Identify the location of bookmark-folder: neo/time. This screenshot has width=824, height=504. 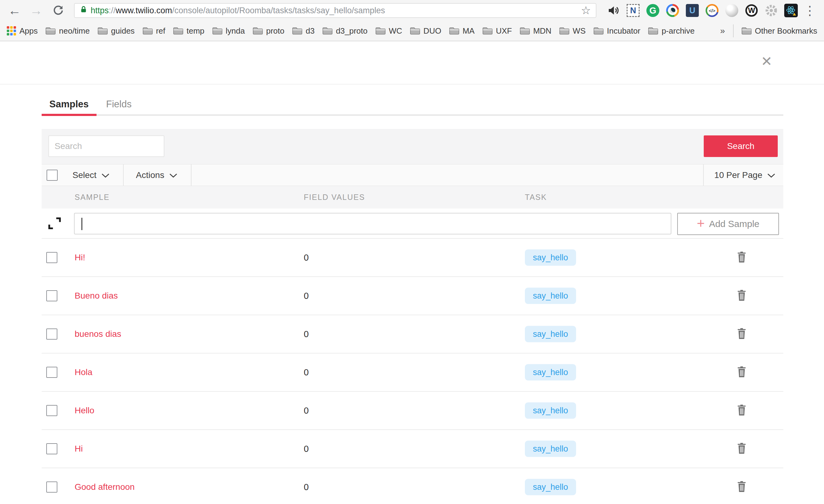
(68, 31).